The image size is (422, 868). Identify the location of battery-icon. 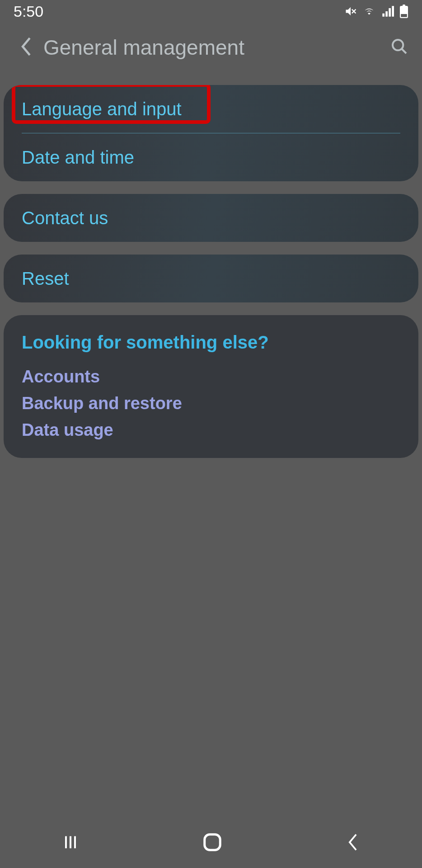
(404, 11).